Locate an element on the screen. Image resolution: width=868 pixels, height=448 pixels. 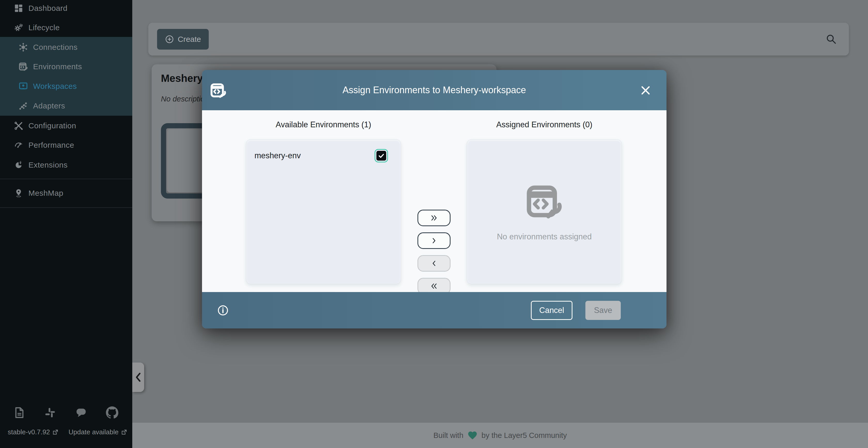
footer-text-suffix: by the Layer5 Community is located at coordinates (524, 435).